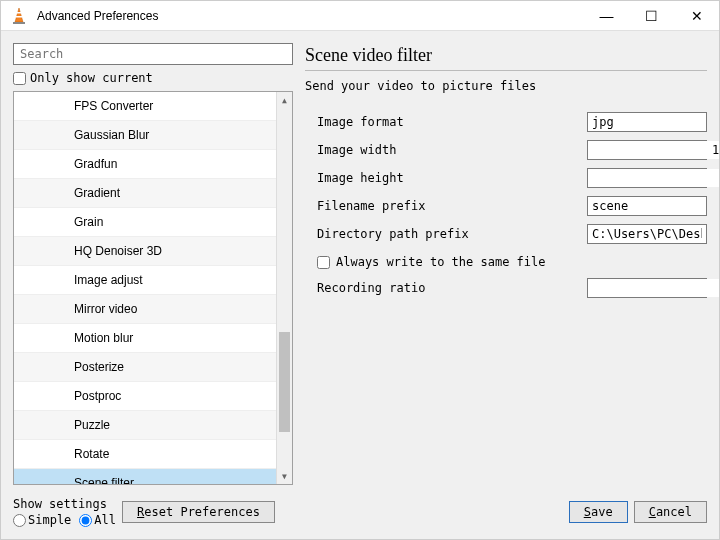  Describe the element at coordinates (284, 100) in the screenshot. I see `scroll-up-icon: ▲` at that location.